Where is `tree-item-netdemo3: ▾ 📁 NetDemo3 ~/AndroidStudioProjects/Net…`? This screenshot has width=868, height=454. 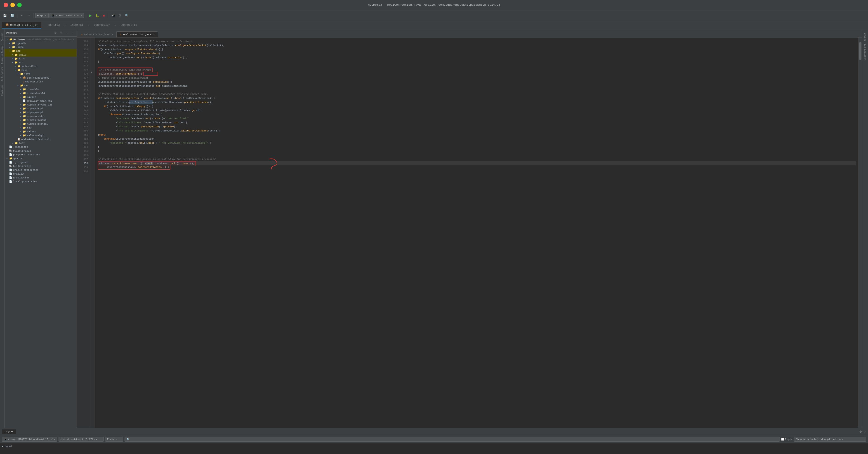
tree-item-netdemo3: ▾ 📁 NetDemo3 ~/AndroidStudioProjects/Net… is located at coordinates (40, 39).